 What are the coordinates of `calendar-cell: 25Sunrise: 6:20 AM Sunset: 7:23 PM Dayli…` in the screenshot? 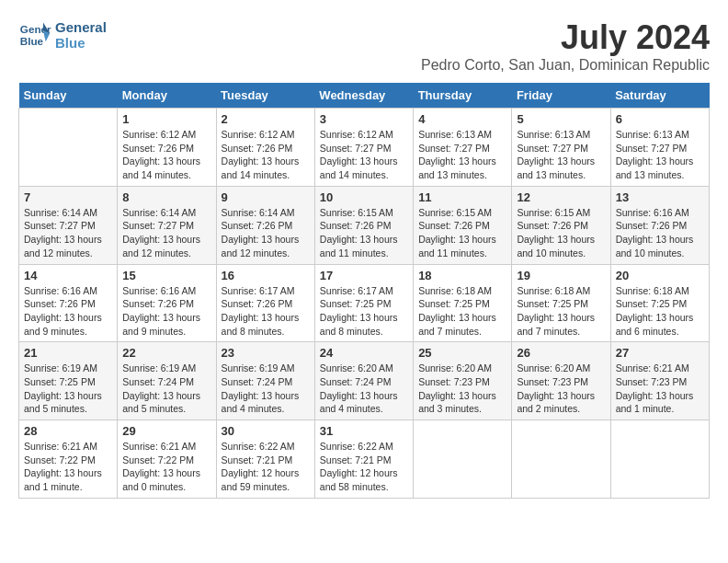 It's located at (463, 381).